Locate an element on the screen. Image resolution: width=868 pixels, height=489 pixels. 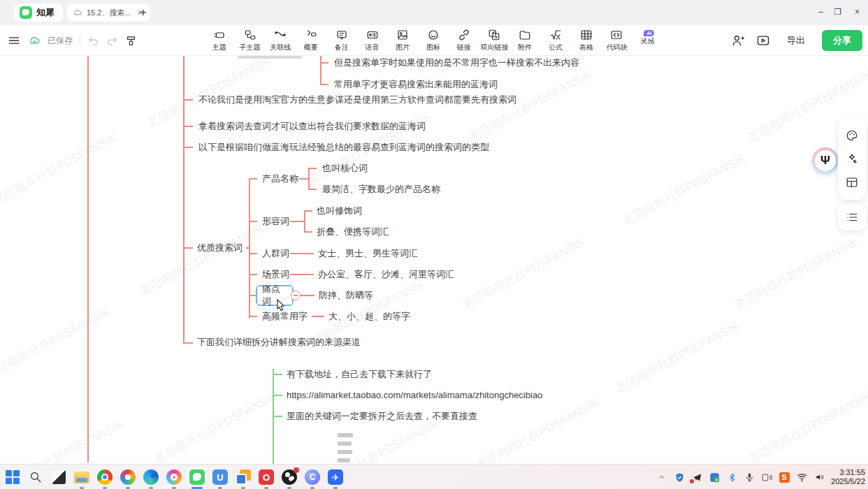
tool-note: 备注 is located at coordinates (342, 41).